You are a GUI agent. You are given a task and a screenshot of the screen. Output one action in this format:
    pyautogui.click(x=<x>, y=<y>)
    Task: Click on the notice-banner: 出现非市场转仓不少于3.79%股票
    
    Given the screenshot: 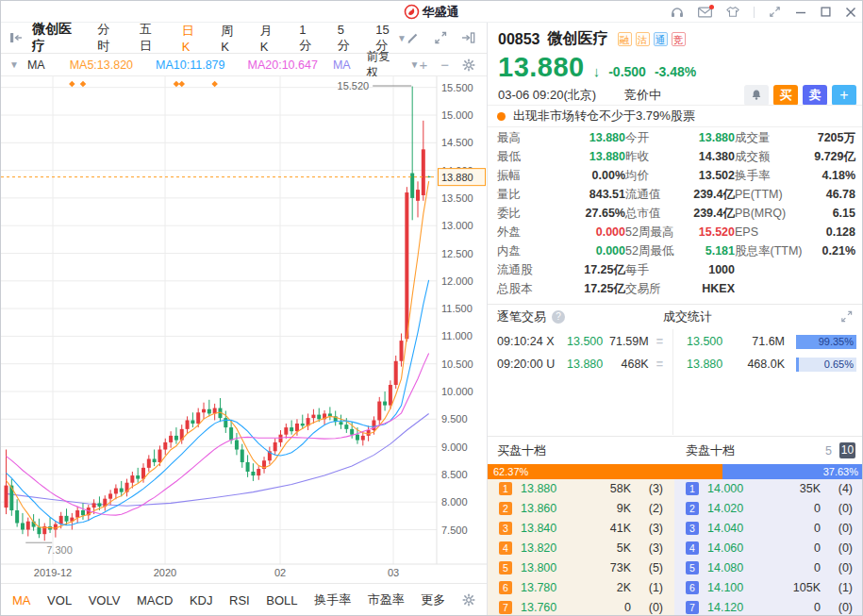 What is the action you would take?
    pyautogui.click(x=675, y=116)
    